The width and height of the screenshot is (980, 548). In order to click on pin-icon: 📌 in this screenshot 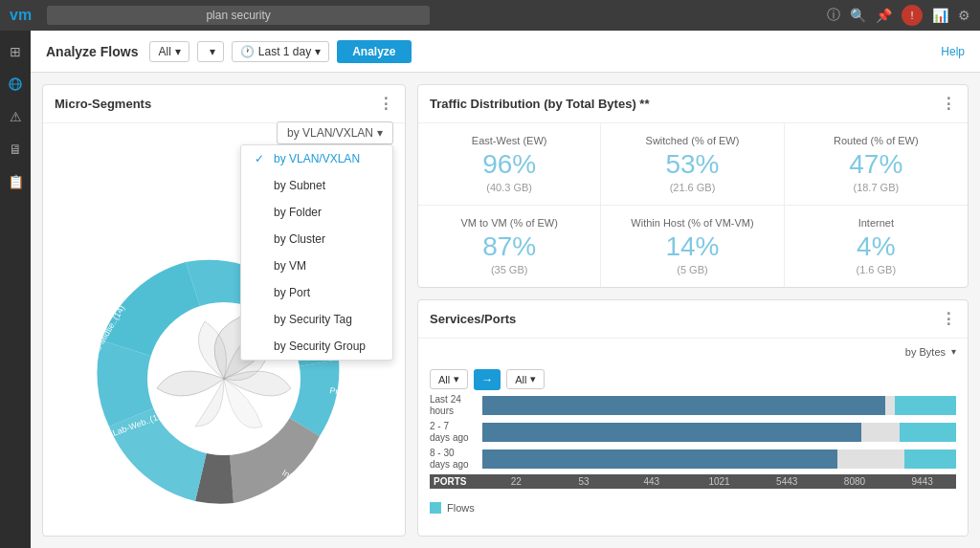, I will do `click(884, 15)`.